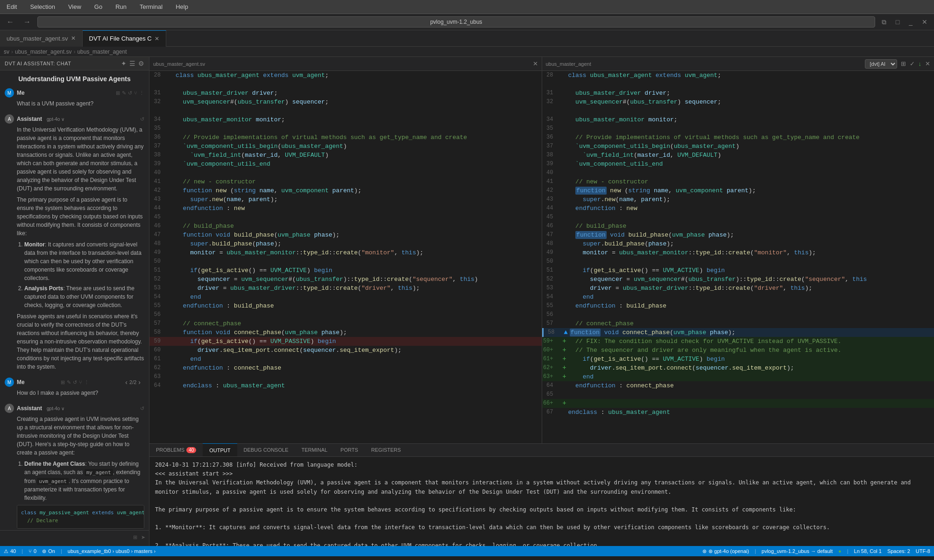 This screenshot has width=934, height=560. I want to click on ai-model-dropdown: [dvt] AI, so click(881, 64).